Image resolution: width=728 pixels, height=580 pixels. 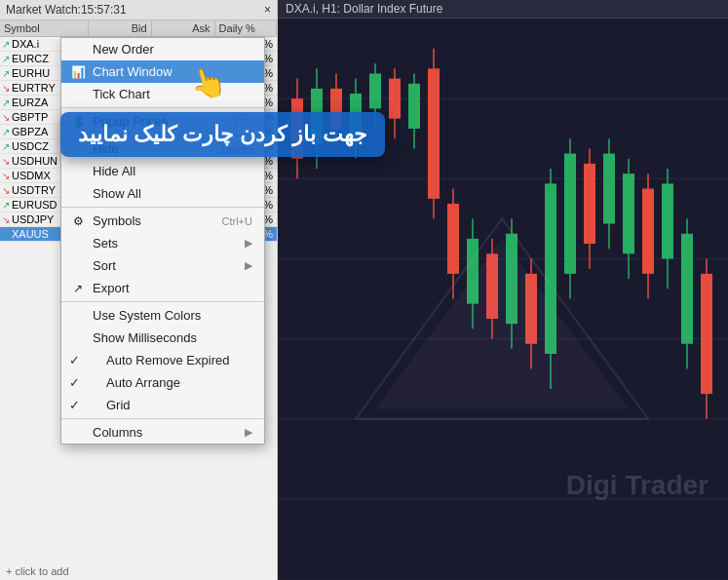 What do you see at coordinates (31, 73) in the screenshot?
I see `symbol-name: EURHU` at bounding box center [31, 73].